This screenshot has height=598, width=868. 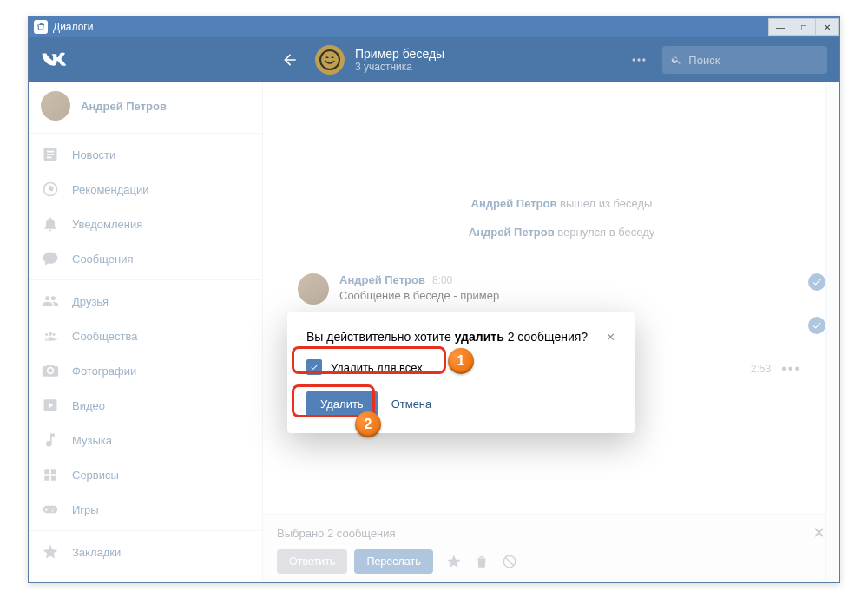 What do you see at coordinates (314, 367) in the screenshot?
I see `checkbox-checked-icon` at bounding box center [314, 367].